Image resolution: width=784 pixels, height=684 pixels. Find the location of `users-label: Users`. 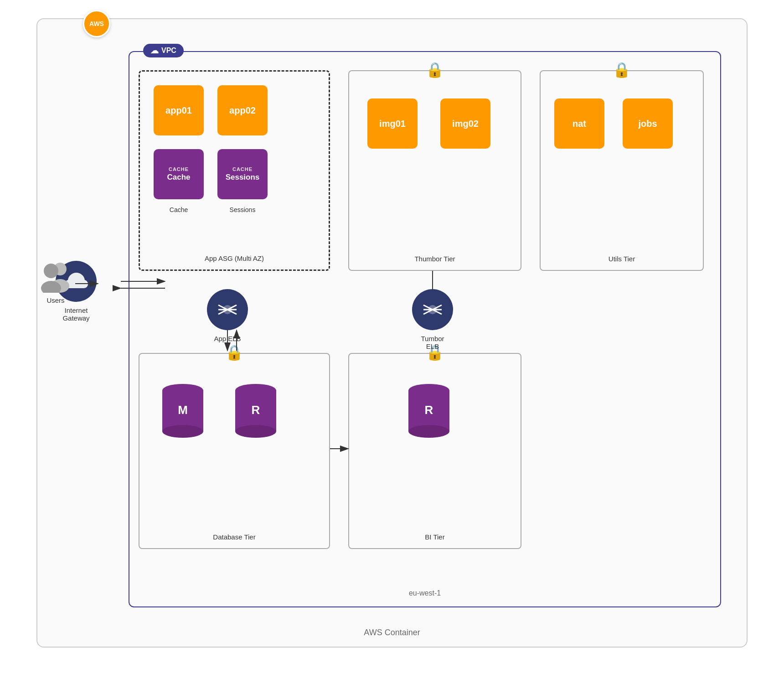

users-label: Users is located at coordinates (56, 300).